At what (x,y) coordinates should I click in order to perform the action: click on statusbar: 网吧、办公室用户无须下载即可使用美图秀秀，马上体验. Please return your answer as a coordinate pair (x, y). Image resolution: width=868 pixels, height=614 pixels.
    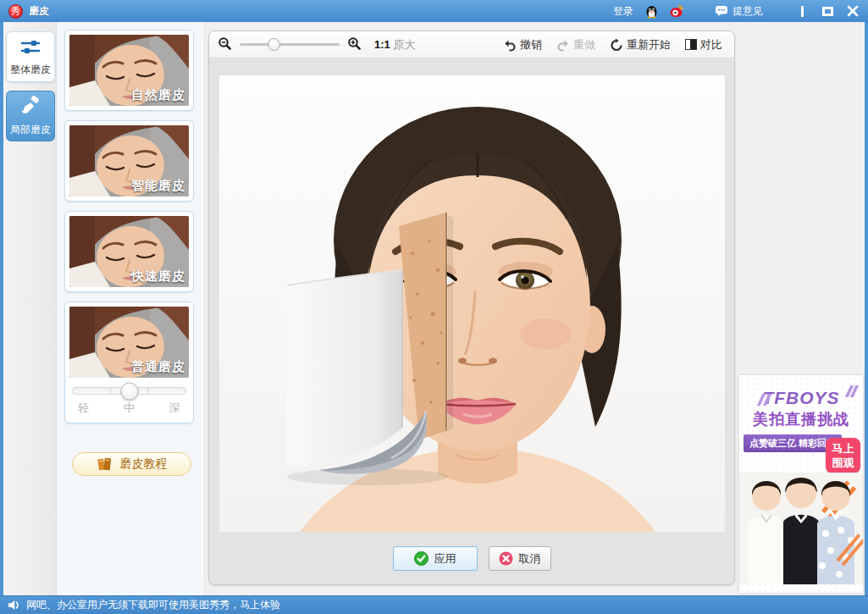
    Looking at the image, I should click on (434, 605).